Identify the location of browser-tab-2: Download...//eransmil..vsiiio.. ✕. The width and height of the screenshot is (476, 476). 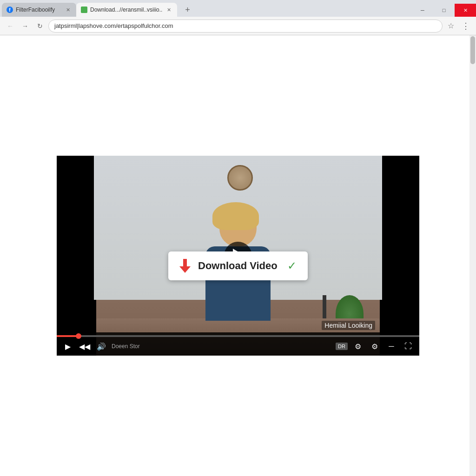
(126, 10).